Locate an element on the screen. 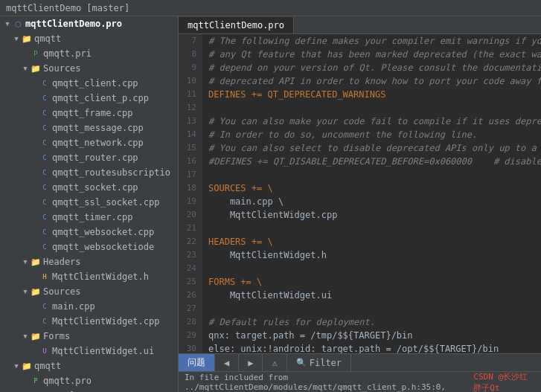 The width and height of the screenshot is (541, 392). sidebar-item-sources-group: 📁Sources is located at coordinates (89, 68).